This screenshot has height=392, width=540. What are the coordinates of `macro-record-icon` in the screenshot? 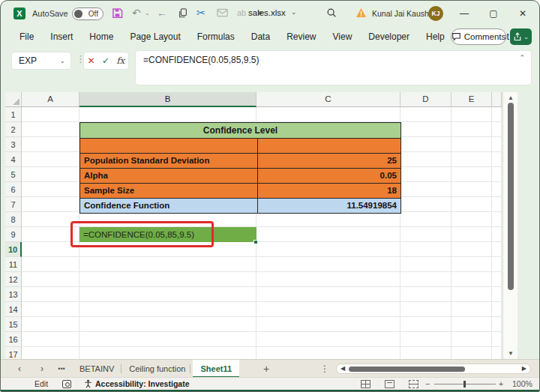 It's located at (67, 384).